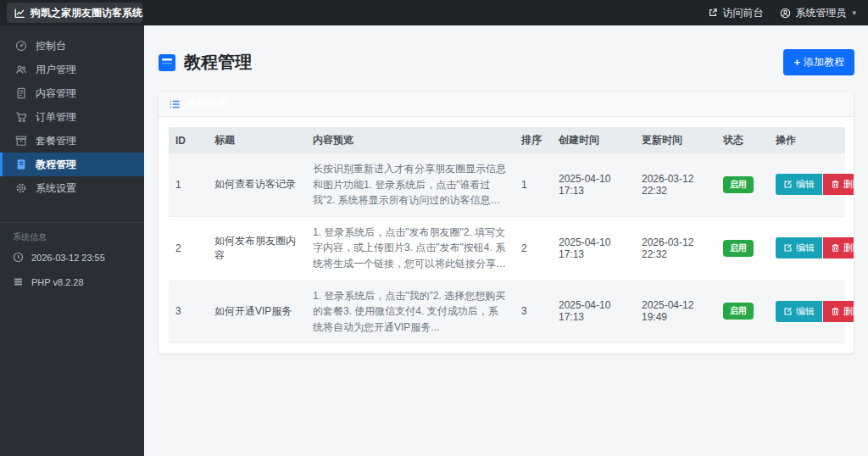  I want to click on page-header: 教程管理 + 添加教程, so click(506, 63).